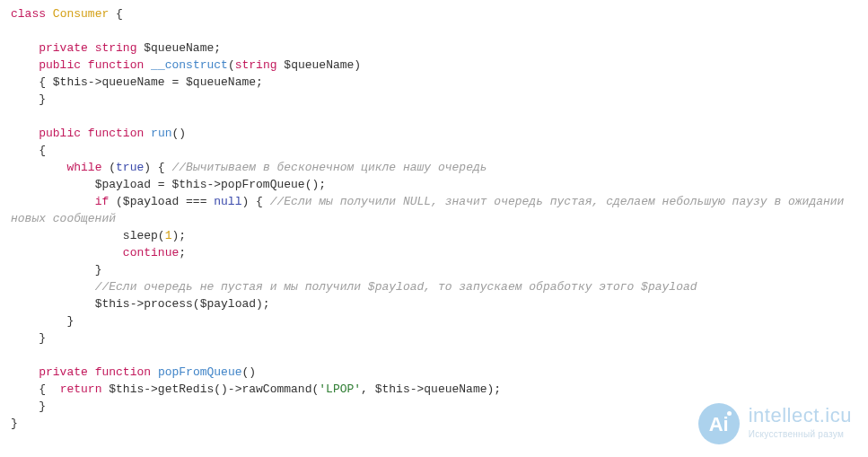  I want to click on code-token-type: Consumer, so click(81, 14).